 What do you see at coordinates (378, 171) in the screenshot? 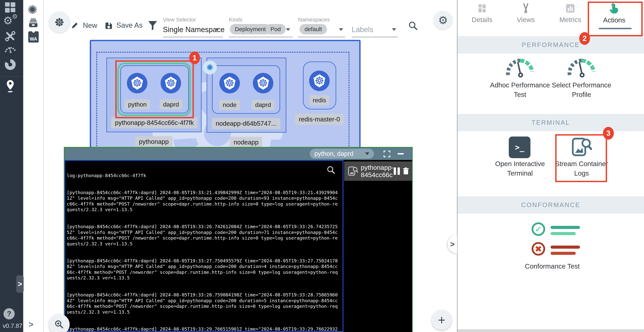
I see `stream-list-item: pythonapp-8454cc66c` at bounding box center [378, 171].